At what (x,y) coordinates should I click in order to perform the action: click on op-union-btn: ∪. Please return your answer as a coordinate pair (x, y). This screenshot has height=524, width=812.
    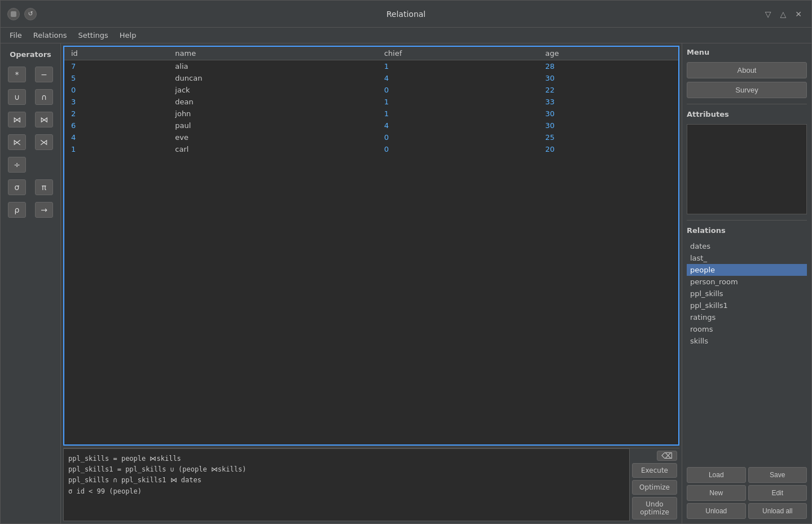
    Looking at the image, I should click on (17, 97).